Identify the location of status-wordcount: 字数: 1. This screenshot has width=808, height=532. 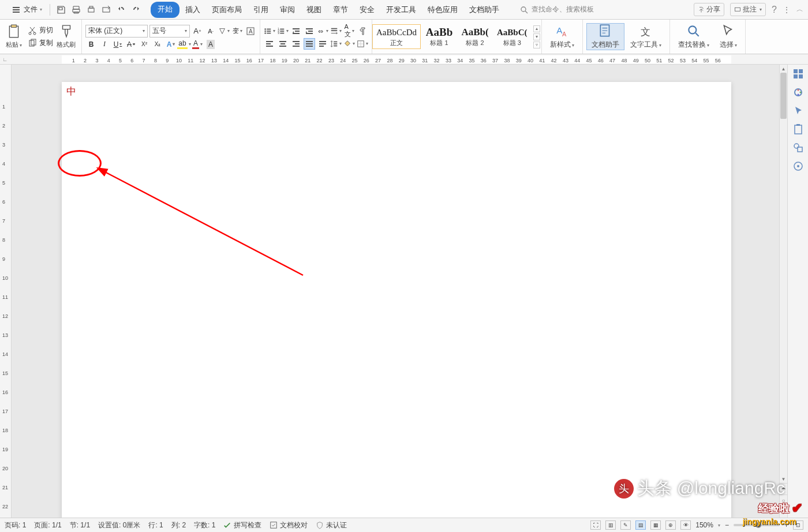
(204, 525).